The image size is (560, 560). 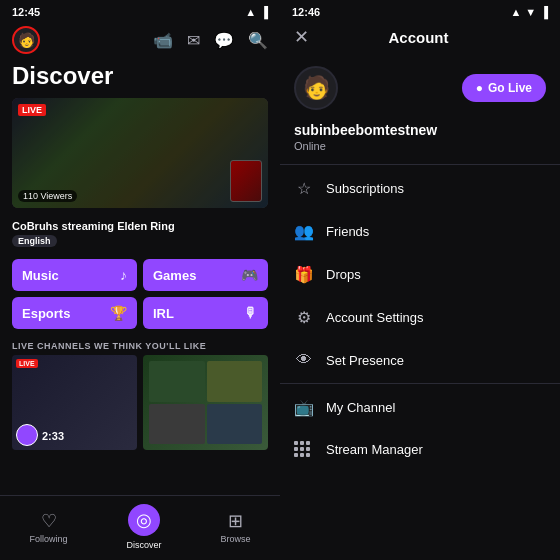 I want to click on presence-icon: 👁, so click(x=304, y=360).